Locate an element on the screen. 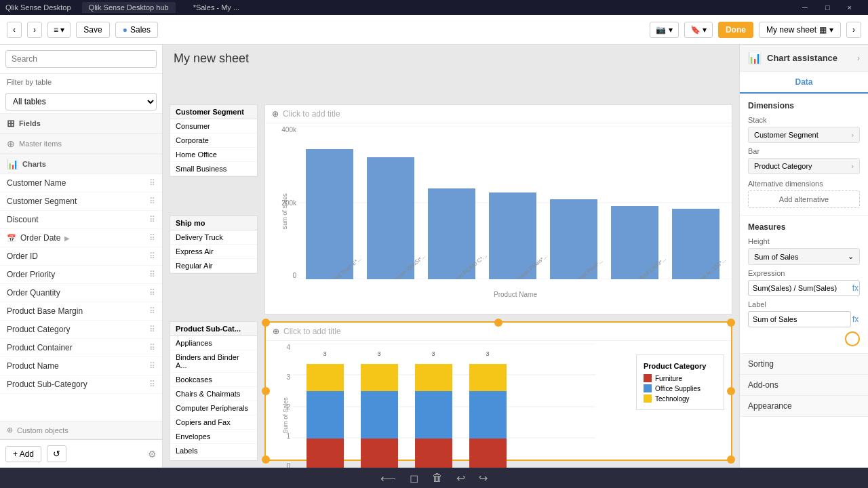  chart1-x-label: Product Name is located at coordinates (515, 294).